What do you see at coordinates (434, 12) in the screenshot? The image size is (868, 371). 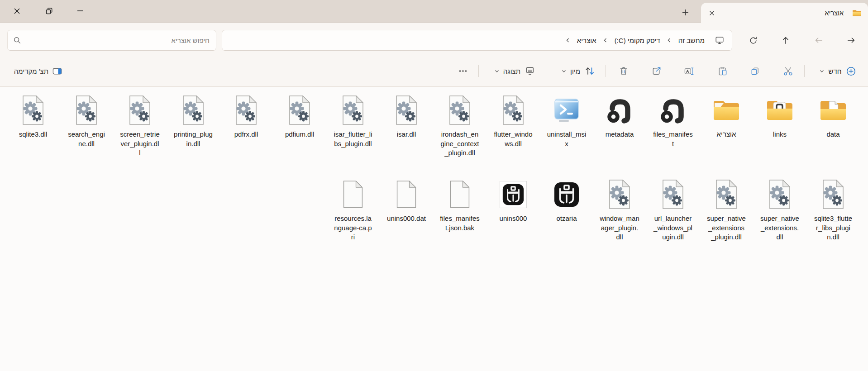 I see `titlebar: אוצריא` at bounding box center [434, 12].